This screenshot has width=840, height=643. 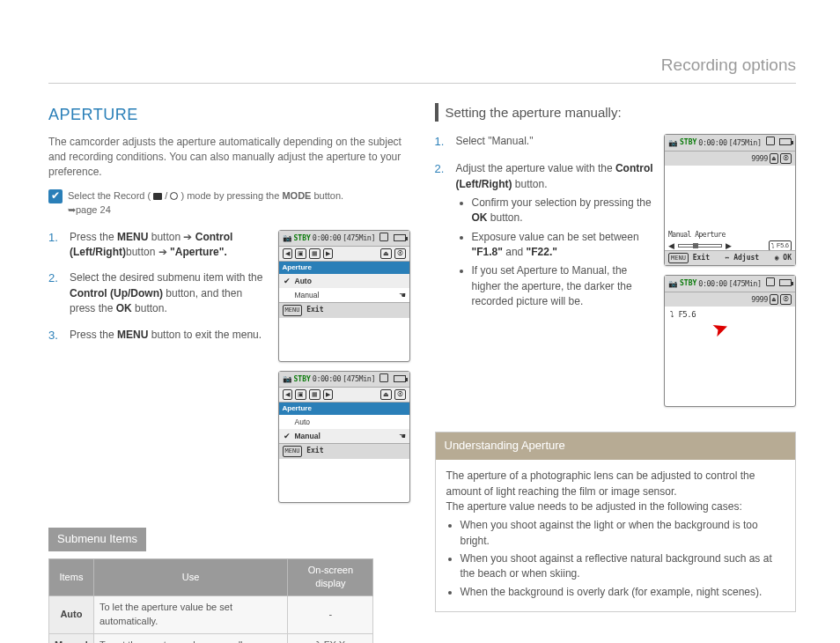 What do you see at coordinates (616, 446) in the screenshot?
I see `info-title: Understanding Aperture` at bounding box center [616, 446].